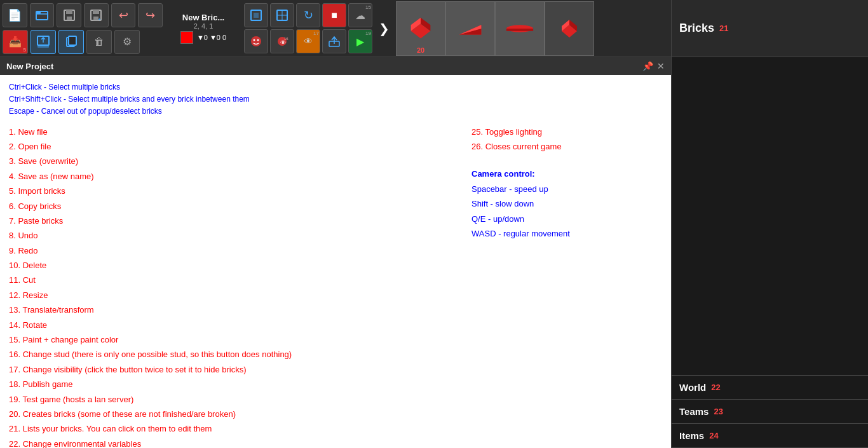 This screenshot has height=448, width=868. Describe the element at coordinates (718, 412) in the screenshot. I see `teams-num: 23` at that location.